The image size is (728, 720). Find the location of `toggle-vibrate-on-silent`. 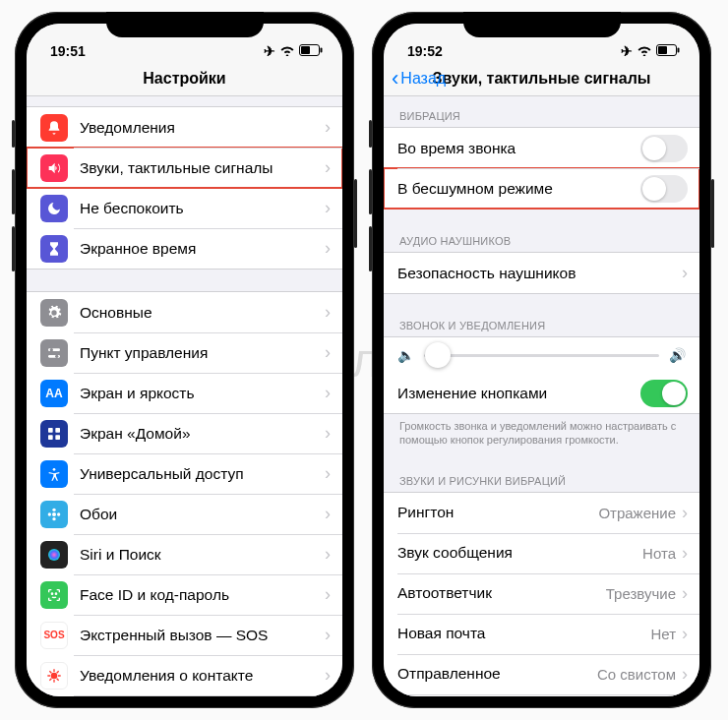

toggle-vibrate-on-silent is located at coordinates (664, 189).